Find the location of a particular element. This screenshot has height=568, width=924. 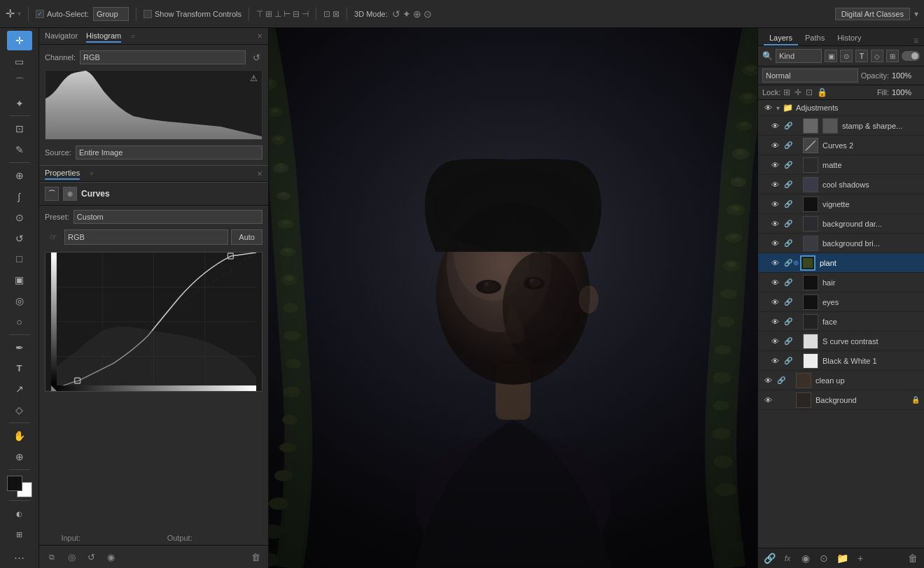

bw-link: 🔗 is located at coordinates (788, 361).